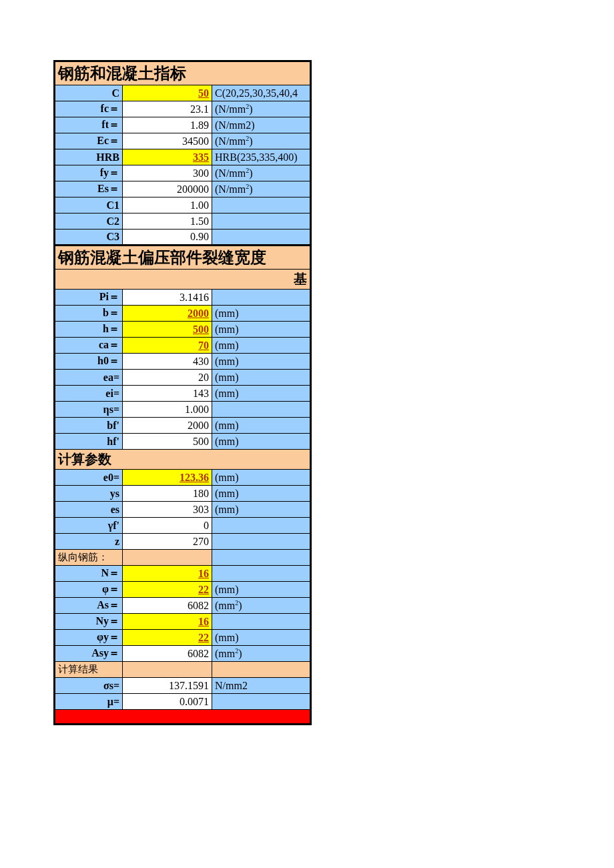 This screenshot has height=868, width=614. I want to click on label-Ec: Ec＝, so click(89, 141).